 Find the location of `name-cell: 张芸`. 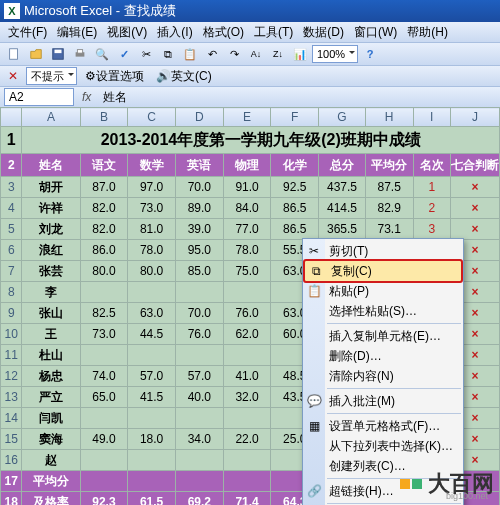

name-cell: 张芸 is located at coordinates (51, 272).